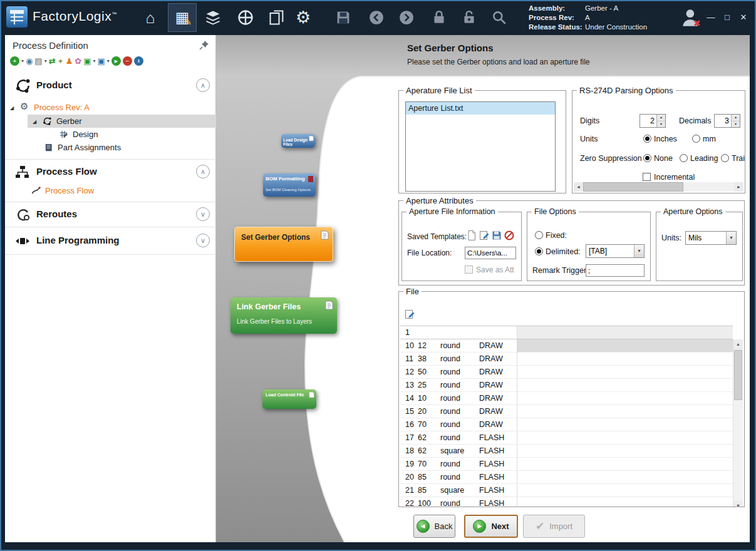 The width and height of the screenshot is (756, 551). I want to click on zero-leading-radio, so click(684, 158).